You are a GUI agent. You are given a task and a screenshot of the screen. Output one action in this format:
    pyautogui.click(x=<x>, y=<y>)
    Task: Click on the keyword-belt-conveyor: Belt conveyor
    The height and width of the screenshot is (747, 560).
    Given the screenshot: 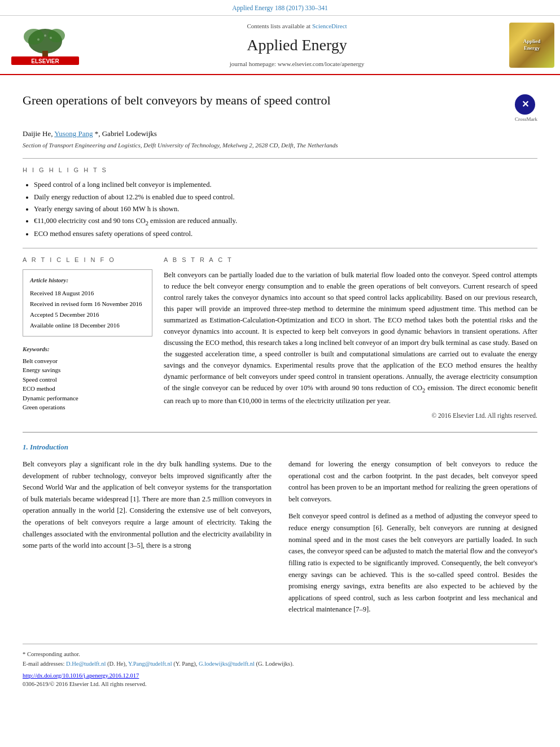 What is the action you would take?
    pyautogui.click(x=88, y=361)
    